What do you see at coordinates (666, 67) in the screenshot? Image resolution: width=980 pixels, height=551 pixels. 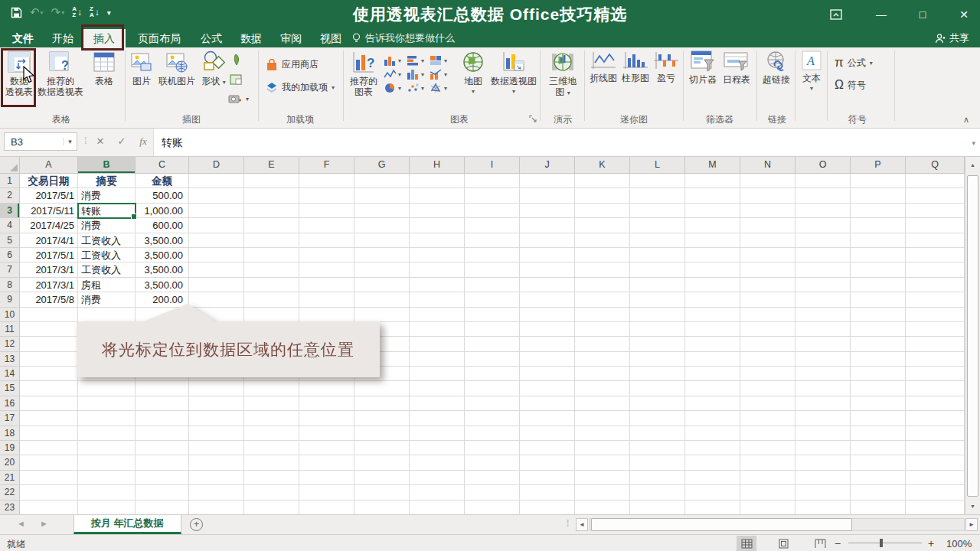 I see `sparkline-winloss-button: 盈亏` at bounding box center [666, 67].